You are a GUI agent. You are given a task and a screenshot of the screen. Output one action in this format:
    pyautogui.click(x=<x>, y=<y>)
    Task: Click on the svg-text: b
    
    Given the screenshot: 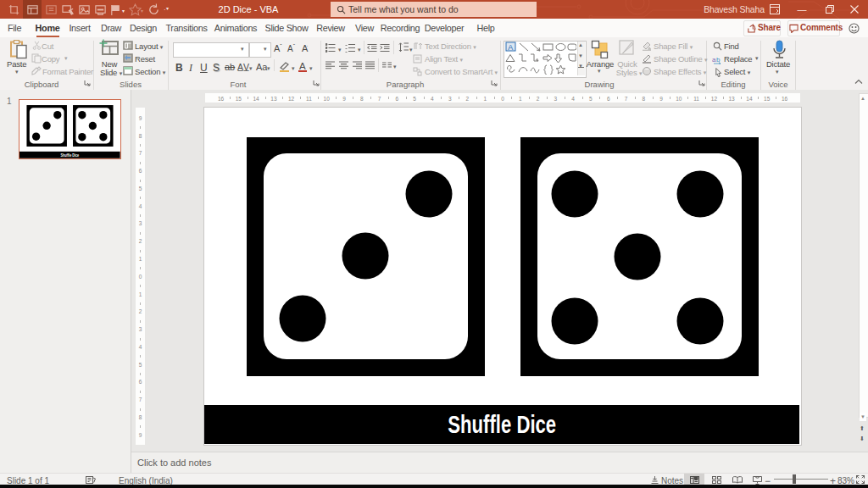 What is the action you would take?
    pyautogui.click(x=719, y=59)
    